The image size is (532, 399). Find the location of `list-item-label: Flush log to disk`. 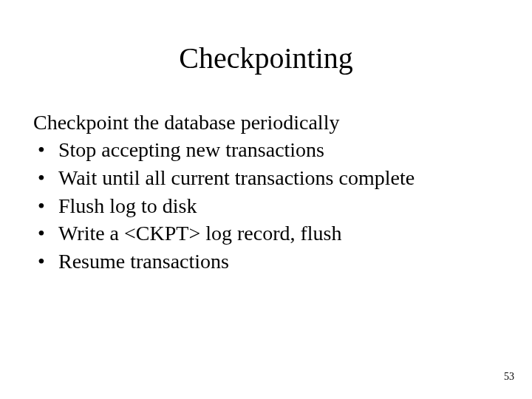

list-item-label: Flush log to disk is located at coordinates (127, 205).